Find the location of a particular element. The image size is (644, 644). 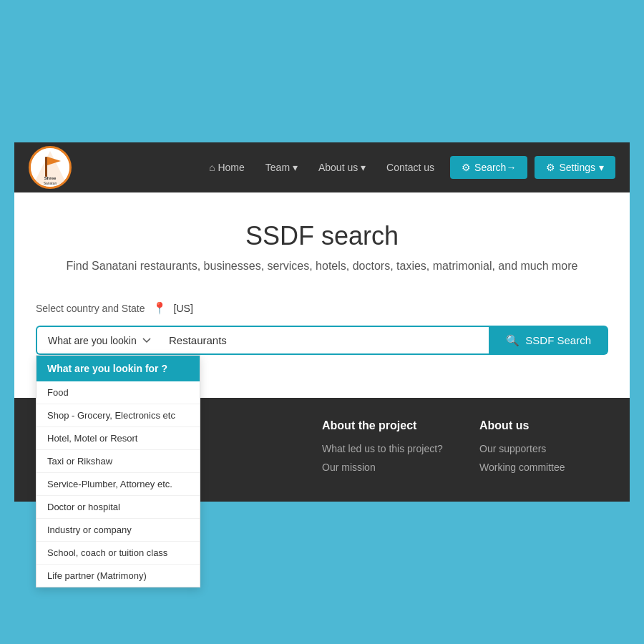

location-row: Select country and State 📍 [US] is located at coordinates (322, 308).